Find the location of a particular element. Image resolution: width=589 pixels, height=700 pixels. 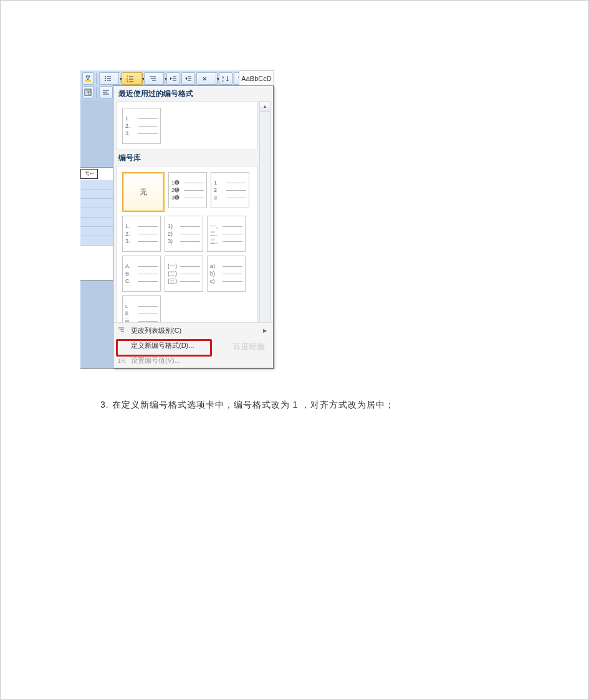

numbering-thumb: 1 2 3 is located at coordinates (230, 190).